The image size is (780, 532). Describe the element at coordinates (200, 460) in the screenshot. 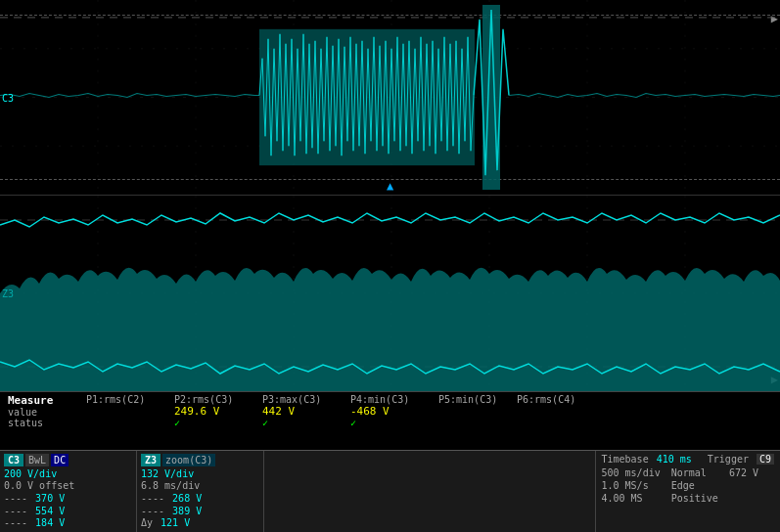

I see `z3-header: Z3 zoom(C3)` at that location.